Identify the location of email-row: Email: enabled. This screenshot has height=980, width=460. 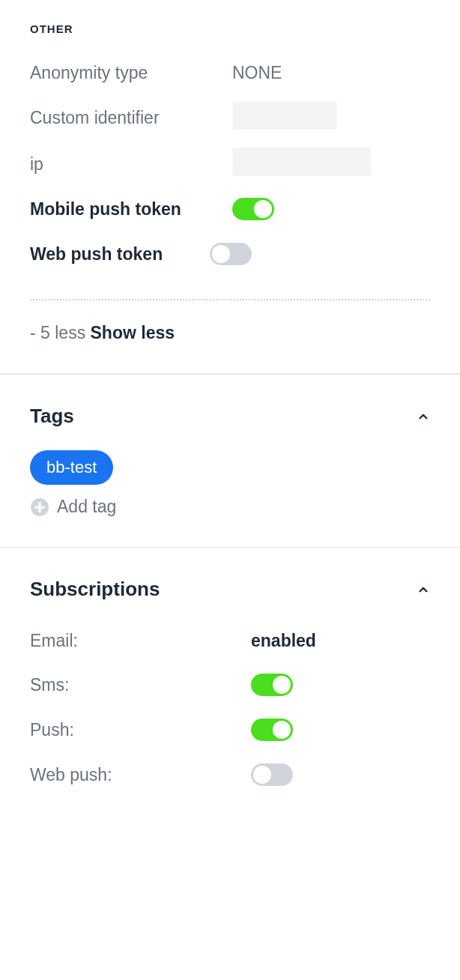
(230, 641).